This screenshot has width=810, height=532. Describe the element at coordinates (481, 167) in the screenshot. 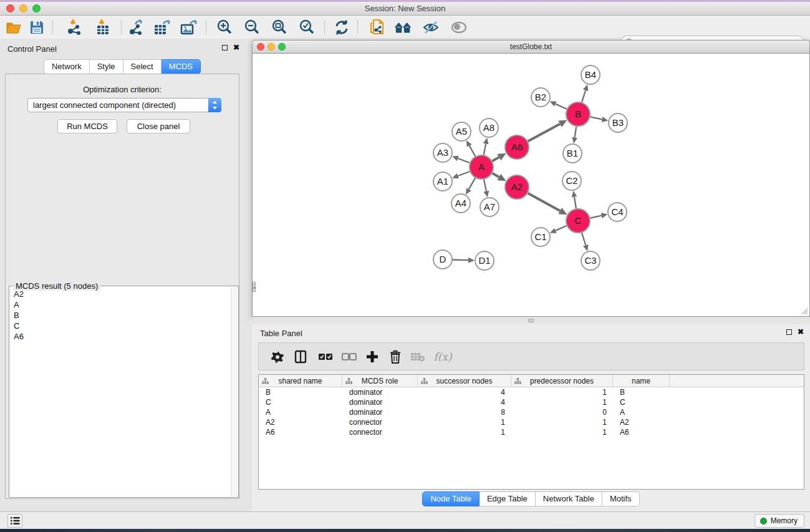

I see `graph-node-A: A` at that location.